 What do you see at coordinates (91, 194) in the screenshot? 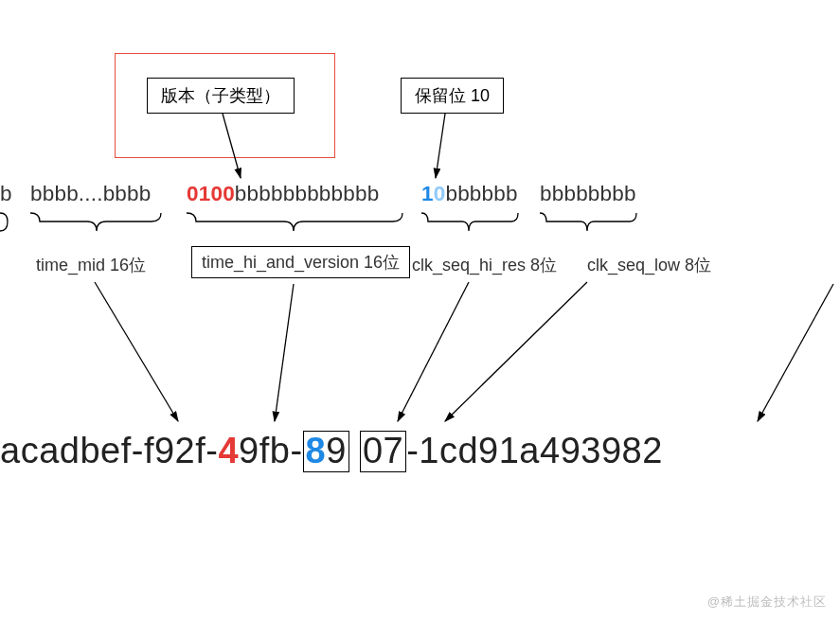
I see `bits-seg-time-mid: bbbb....bbbb` at bounding box center [91, 194].